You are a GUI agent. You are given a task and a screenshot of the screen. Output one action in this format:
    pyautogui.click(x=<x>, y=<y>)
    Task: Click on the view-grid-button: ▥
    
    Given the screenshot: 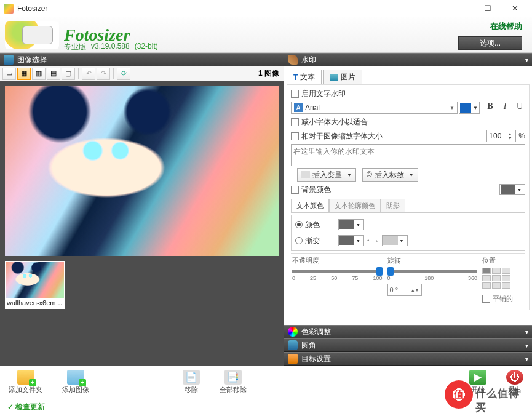 What is the action you would take?
    pyautogui.click(x=39, y=74)
    